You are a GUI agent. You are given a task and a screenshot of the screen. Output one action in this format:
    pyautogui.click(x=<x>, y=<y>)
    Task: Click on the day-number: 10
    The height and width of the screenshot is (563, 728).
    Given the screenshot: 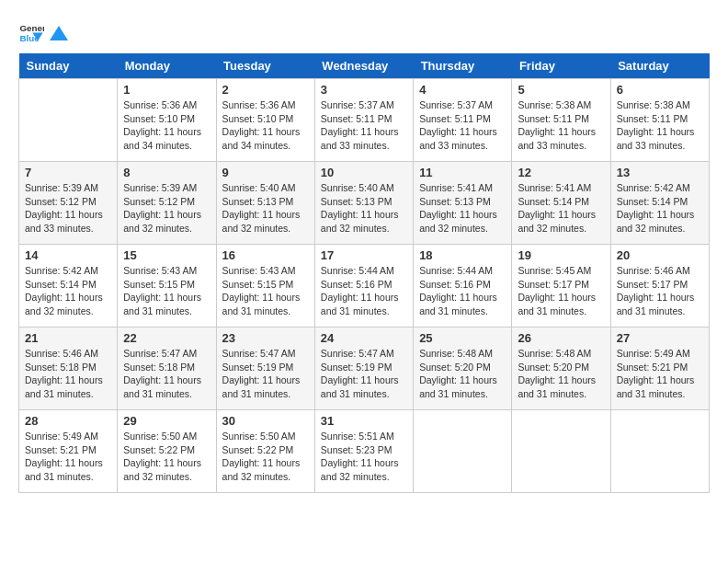 What is the action you would take?
    pyautogui.click(x=364, y=173)
    